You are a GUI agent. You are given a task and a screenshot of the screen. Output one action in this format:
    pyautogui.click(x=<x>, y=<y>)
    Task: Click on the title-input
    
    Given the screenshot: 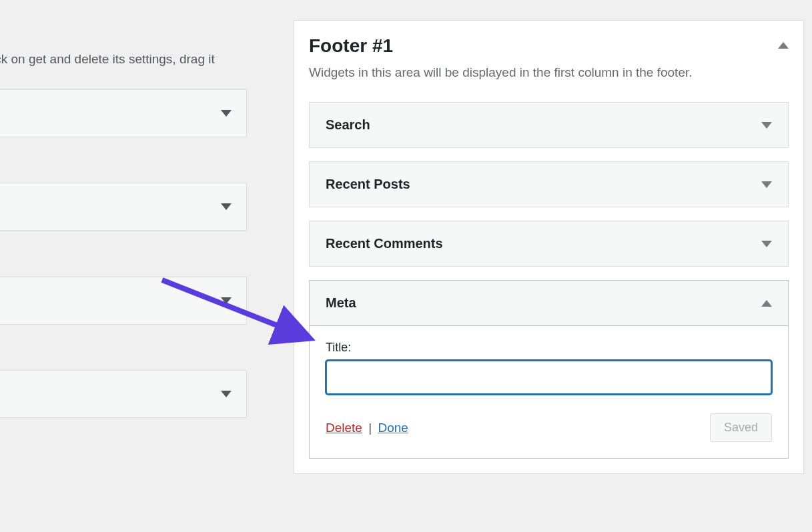 What is the action you would take?
    pyautogui.click(x=548, y=377)
    